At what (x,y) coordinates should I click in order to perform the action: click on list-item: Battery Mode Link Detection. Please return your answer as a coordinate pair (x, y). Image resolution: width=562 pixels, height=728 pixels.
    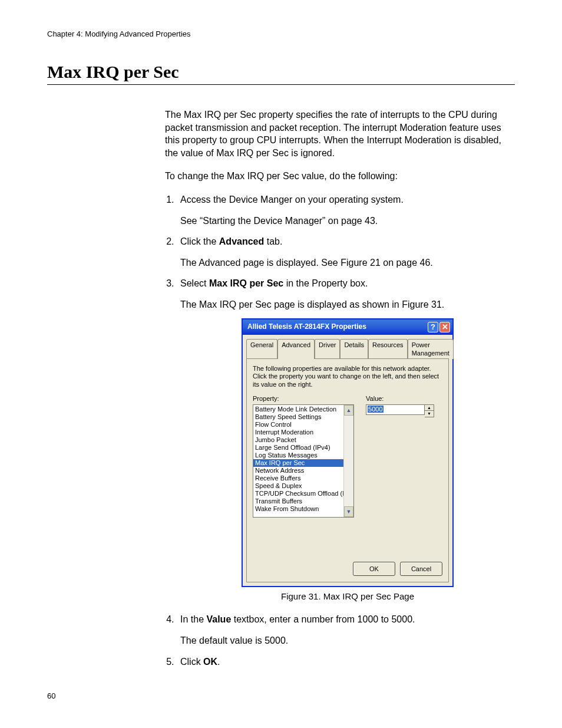
    Looking at the image, I should click on (303, 409).